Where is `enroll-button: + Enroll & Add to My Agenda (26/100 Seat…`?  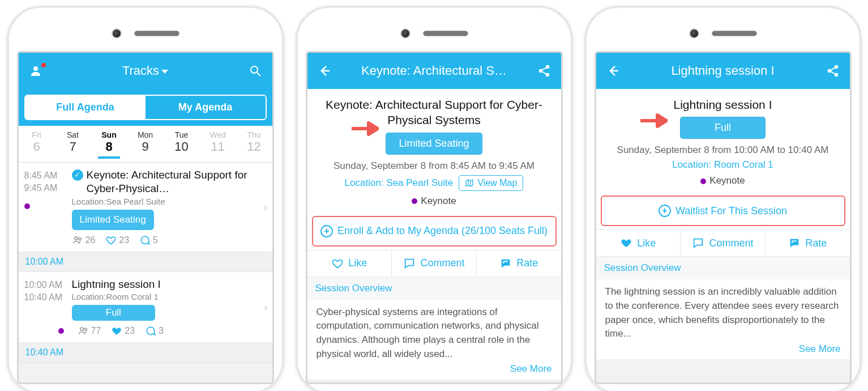
enroll-button: + Enroll & Add to My Agenda (26/100 Seat… is located at coordinates (434, 231).